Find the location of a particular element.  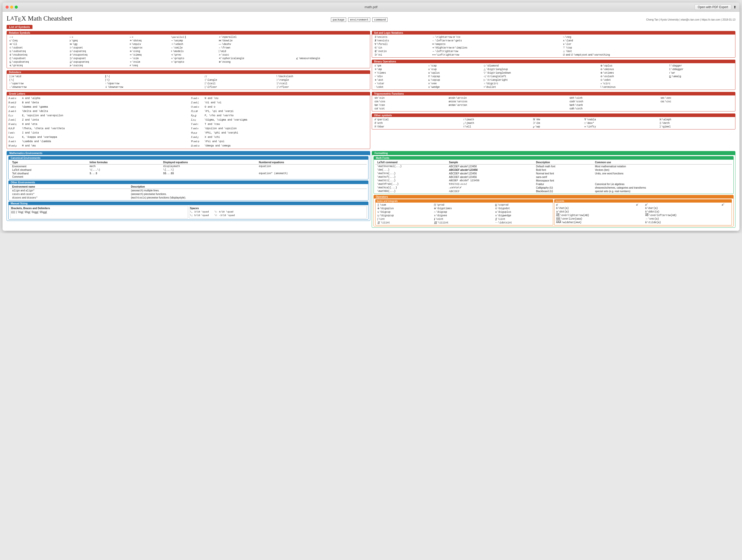

table-row: \mathbb{...} 𝔸𝔹ℂ𝔻𝔼𝔽 Blackboard (U) speci… is located at coordinates (553, 191).